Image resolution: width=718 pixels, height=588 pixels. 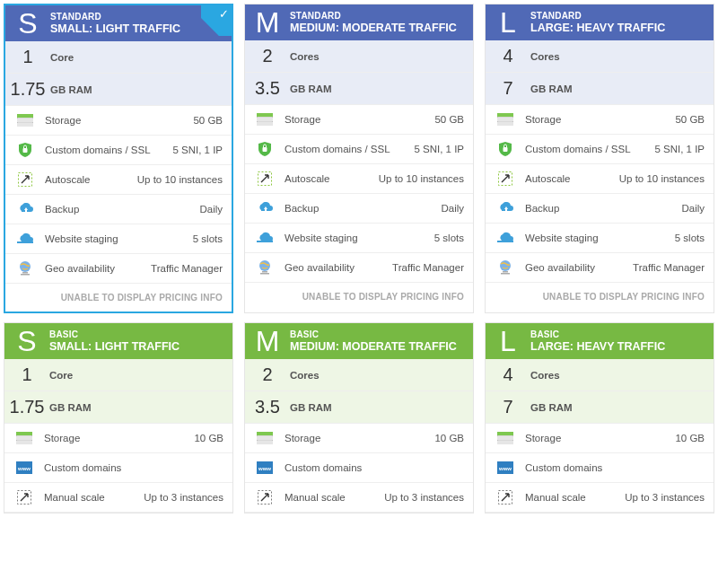 I want to click on pricing-footer: UNABLE TO DISPLAY PRICING INFO, so click(x=359, y=296).